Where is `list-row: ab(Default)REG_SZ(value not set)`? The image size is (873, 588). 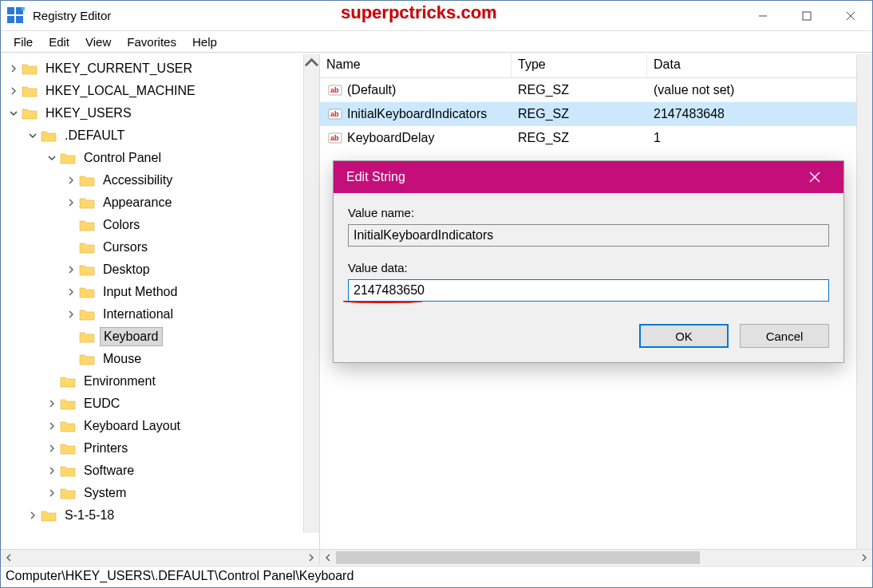 list-row: ab(Default)REG_SZ(value not set) is located at coordinates (596, 90).